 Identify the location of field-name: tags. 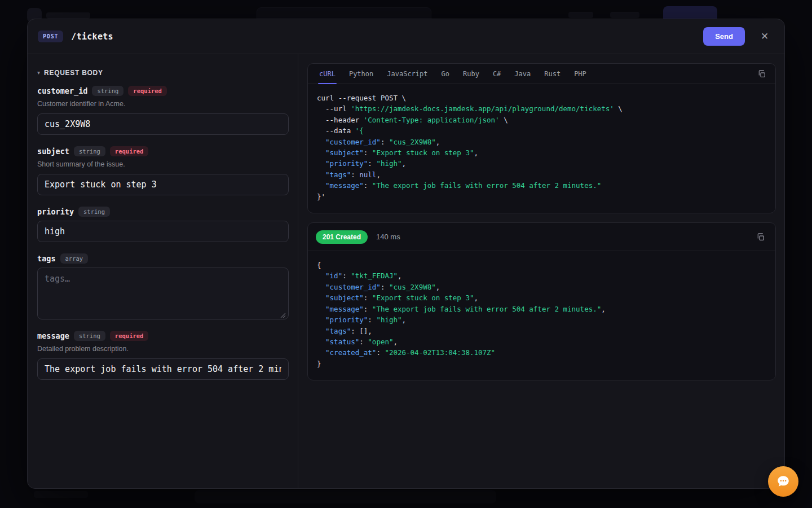
(46, 259).